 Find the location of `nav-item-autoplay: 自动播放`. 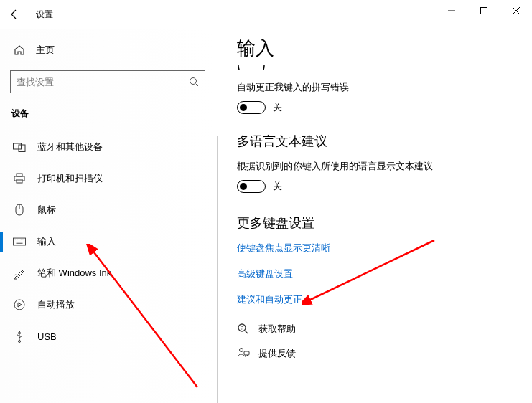

nav-item-autoplay: 自动播放 is located at coordinates (108, 305).